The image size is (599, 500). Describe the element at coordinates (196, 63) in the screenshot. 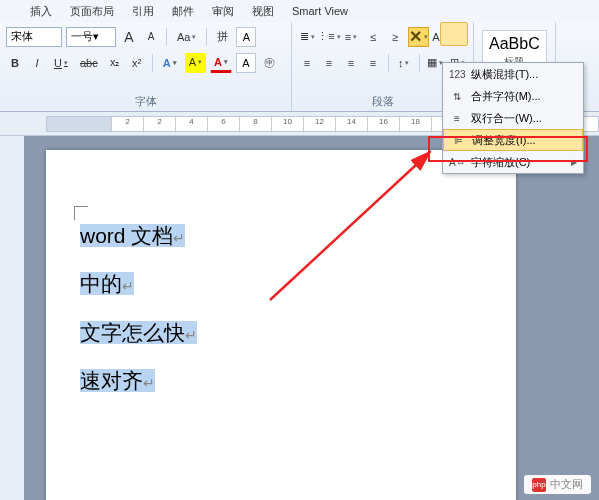

I see `highlight-button: A` at that location.